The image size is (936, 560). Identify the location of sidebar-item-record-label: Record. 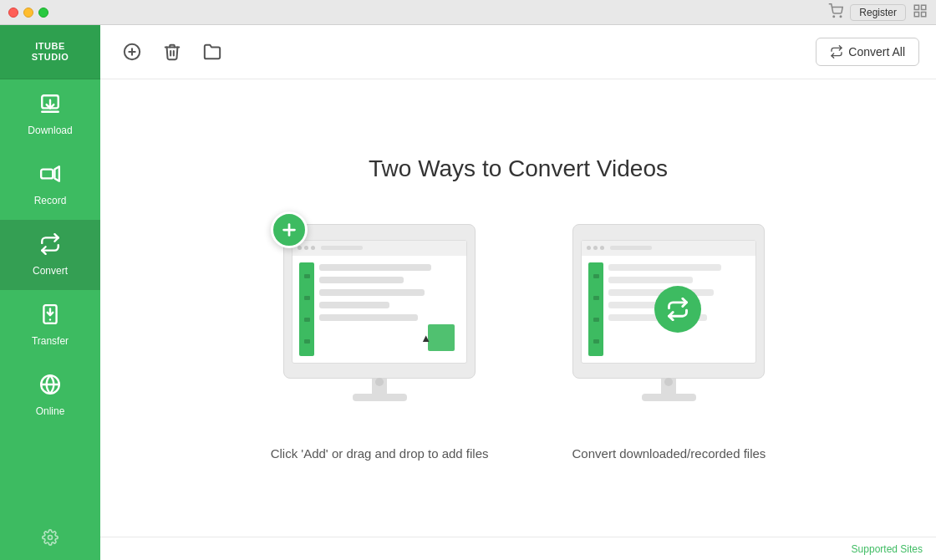
(50, 201).